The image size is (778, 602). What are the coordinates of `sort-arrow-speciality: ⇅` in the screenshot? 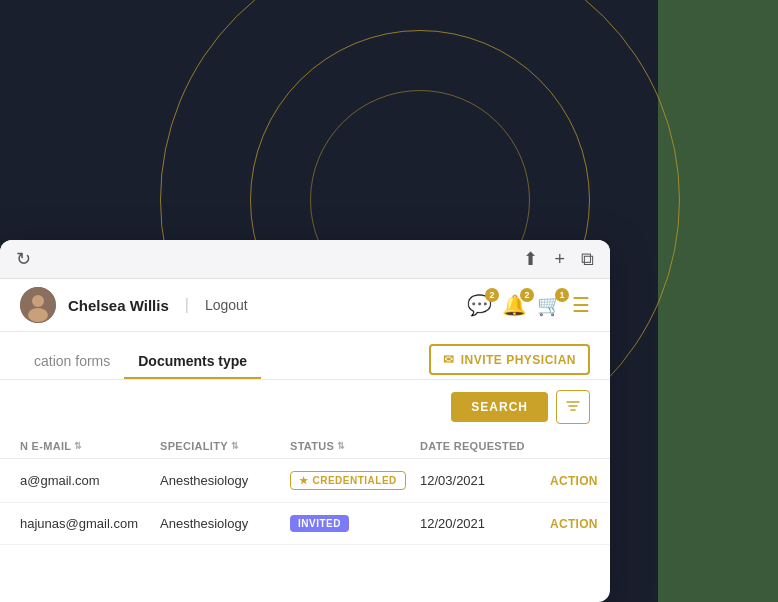 It's located at (235, 446).